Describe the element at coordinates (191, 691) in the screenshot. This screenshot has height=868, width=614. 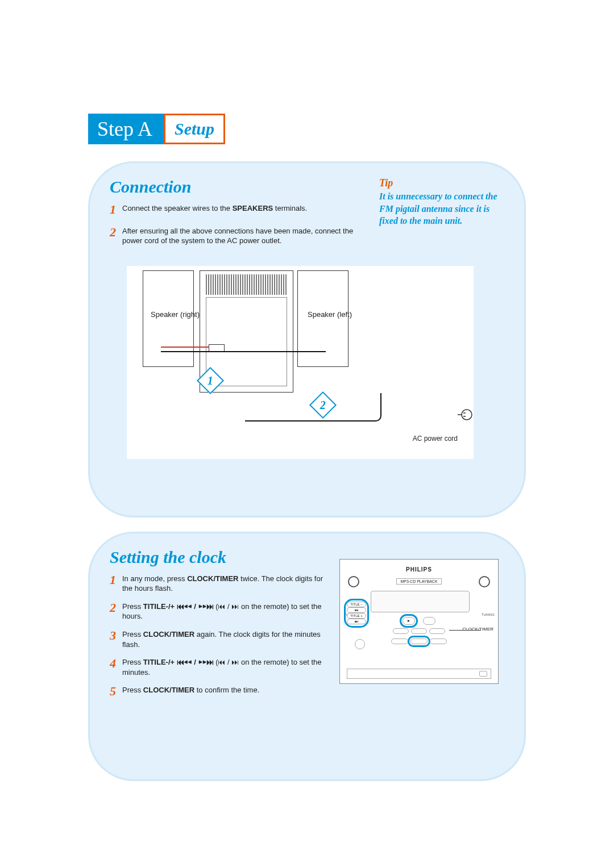
I see `step-text: Press CLOCK/TIMER to confirm the time.` at that location.